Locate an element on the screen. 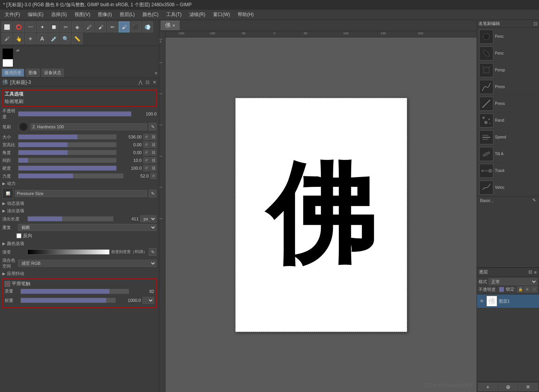  layer-copy-button: ⊕ is located at coordinates (508, 387).